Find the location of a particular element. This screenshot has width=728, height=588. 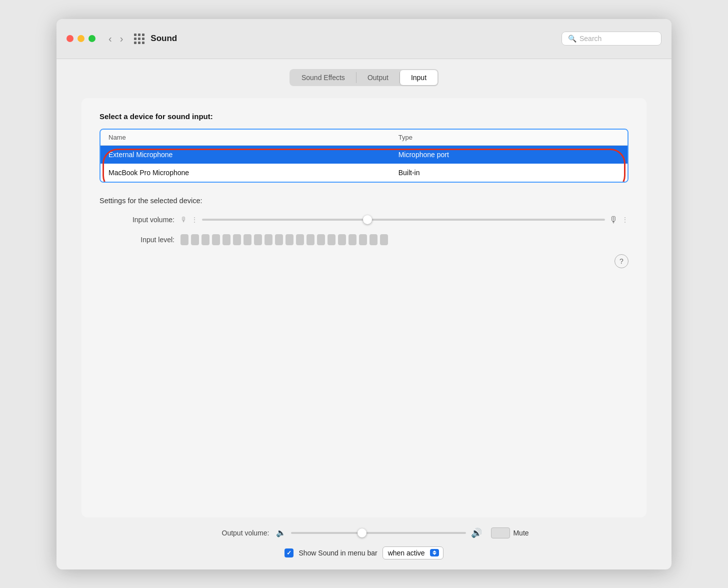

grid-icon is located at coordinates (139, 39).